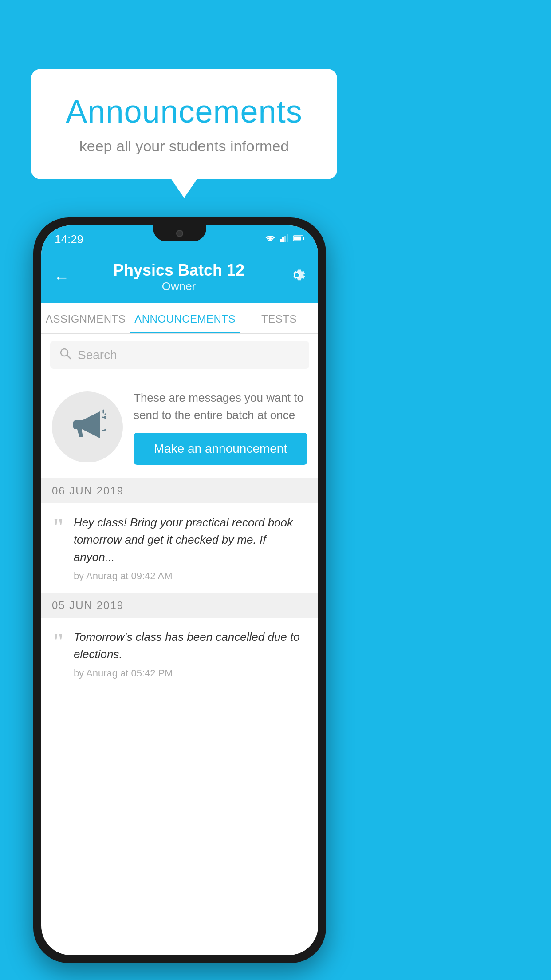 The image size is (551, 980). Describe the element at coordinates (87, 427) in the screenshot. I see `megaphone-circle` at that location.